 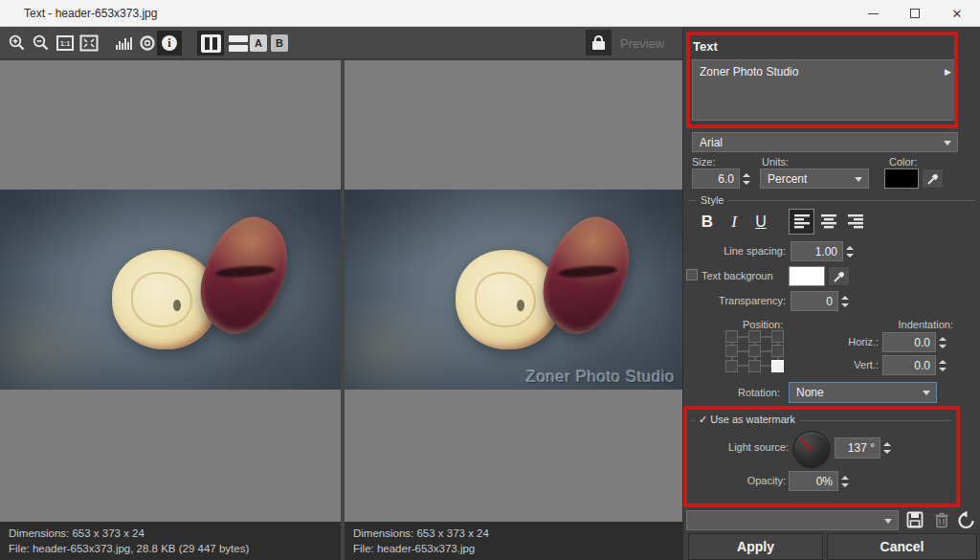 I want to click on align-center-button, so click(x=829, y=222).